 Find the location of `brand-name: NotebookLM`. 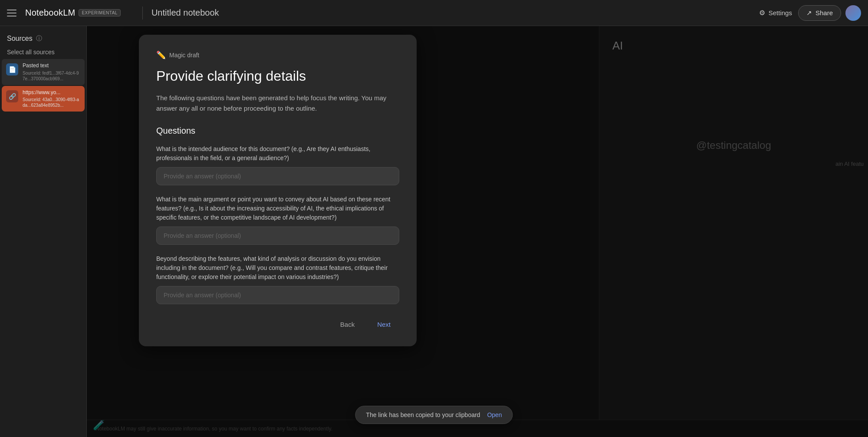

brand-name: NotebookLM is located at coordinates (50, 13).